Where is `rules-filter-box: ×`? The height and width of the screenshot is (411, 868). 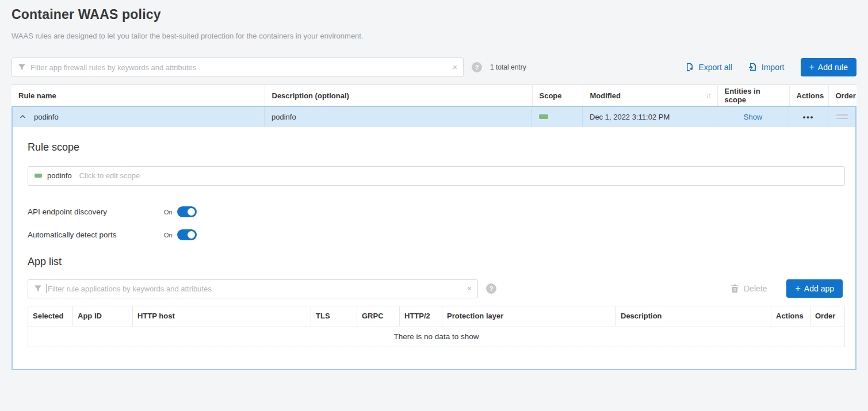 rules-filter-box: × is located at coordinates (238, 67).